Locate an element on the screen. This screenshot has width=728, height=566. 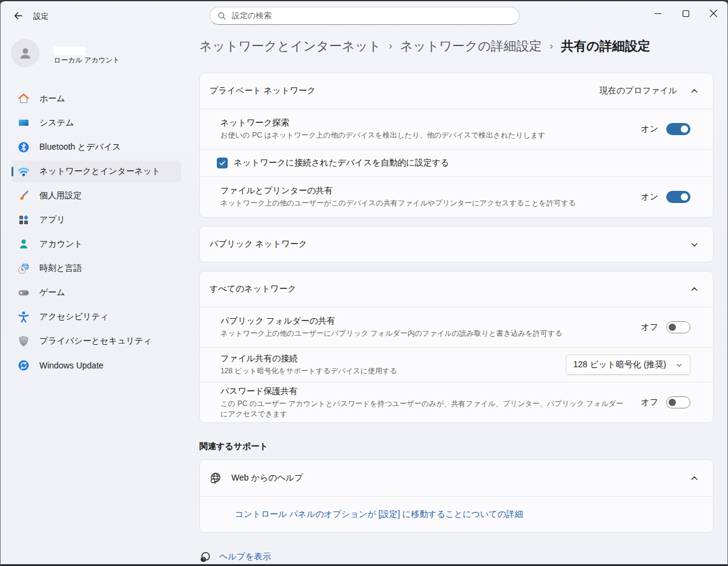
password-protected-sharing-toggle is located at coordinates (678, 402).